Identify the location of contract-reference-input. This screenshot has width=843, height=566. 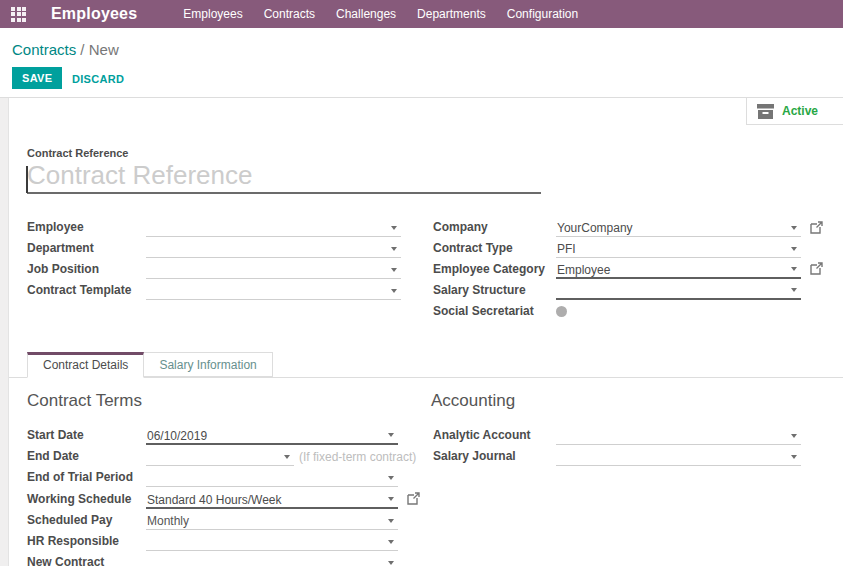
(284, 176).